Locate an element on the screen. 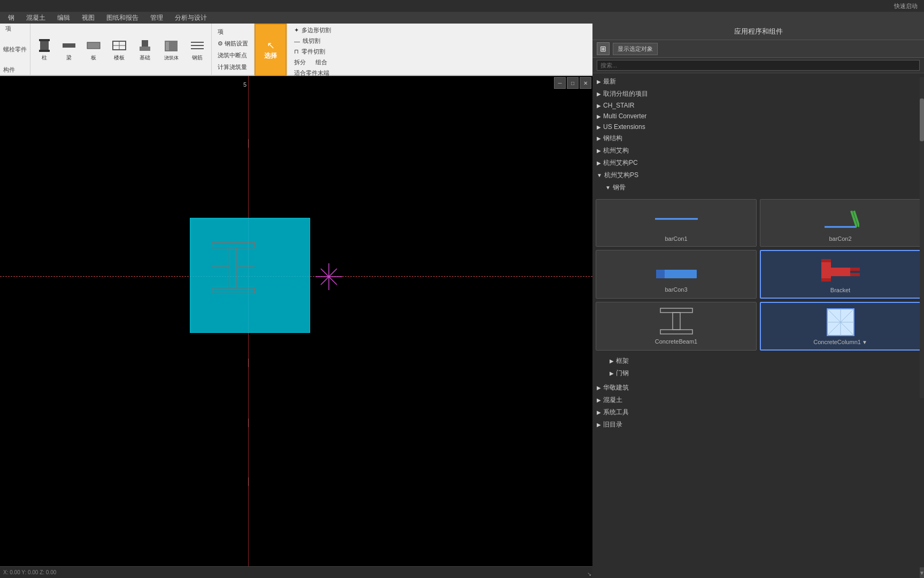 This screenshot has width=924, height=578. vp-minimize: ─ is located at coordinates (560, 83).